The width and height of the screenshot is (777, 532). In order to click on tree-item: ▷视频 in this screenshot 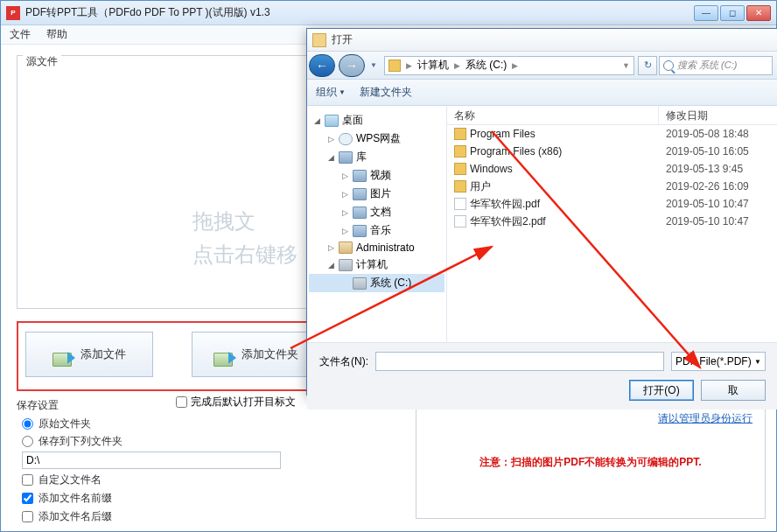, I will do `click(376, 175)`.